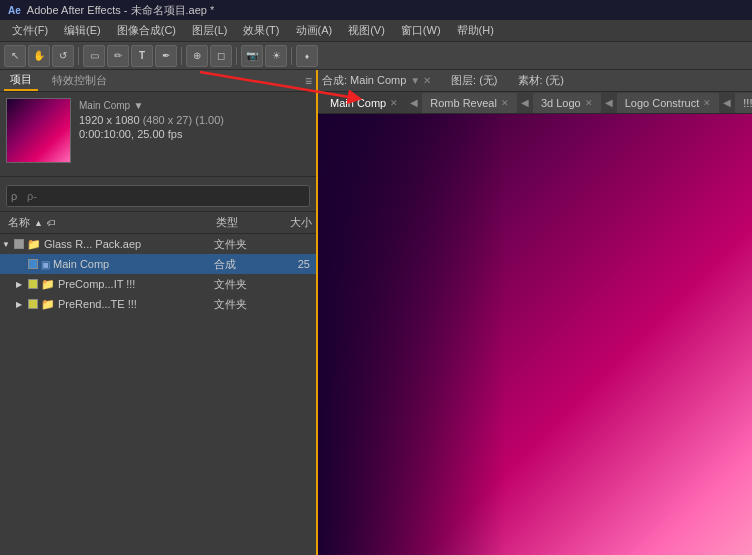 Image resolution: width=752 pixels, height=555 pixels. Describe the element at coordinates (136, 304) in the screenshot. I see `item-name: PreRend...TE !!!` at that location.